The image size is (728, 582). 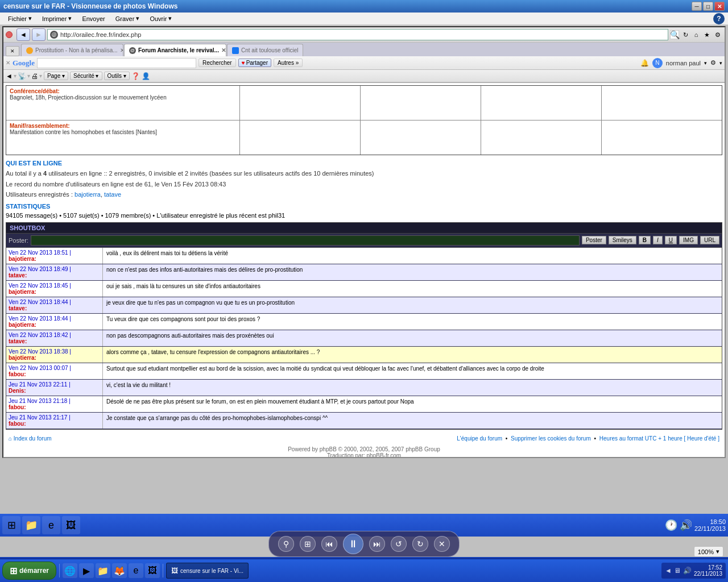 I want to click on ie-back-icon: ◄, so click(x=9, y=76).